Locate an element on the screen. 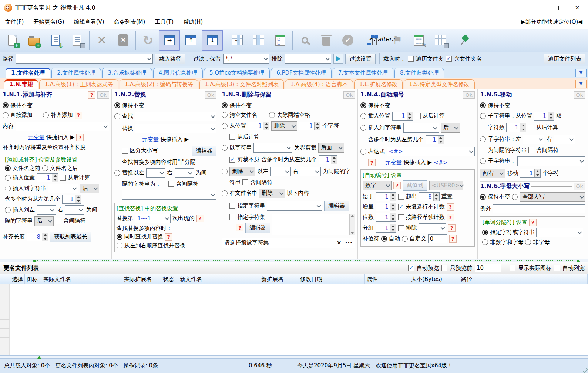  tab-ext-modify: 1.E.扩展名修改 is located at coordinates (379, 84).